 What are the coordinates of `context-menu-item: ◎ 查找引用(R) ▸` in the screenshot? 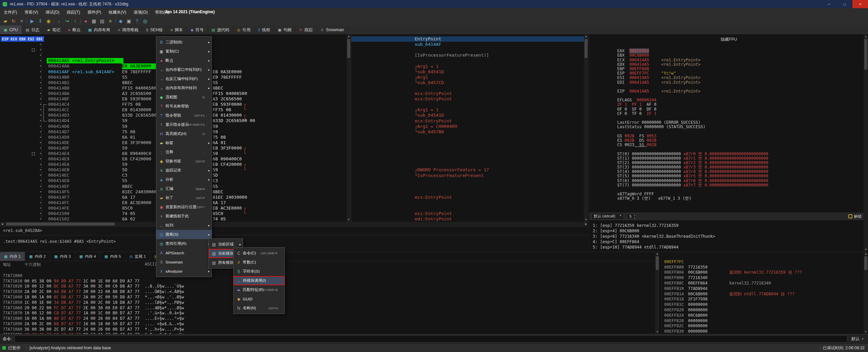 It's located at (184, 243).